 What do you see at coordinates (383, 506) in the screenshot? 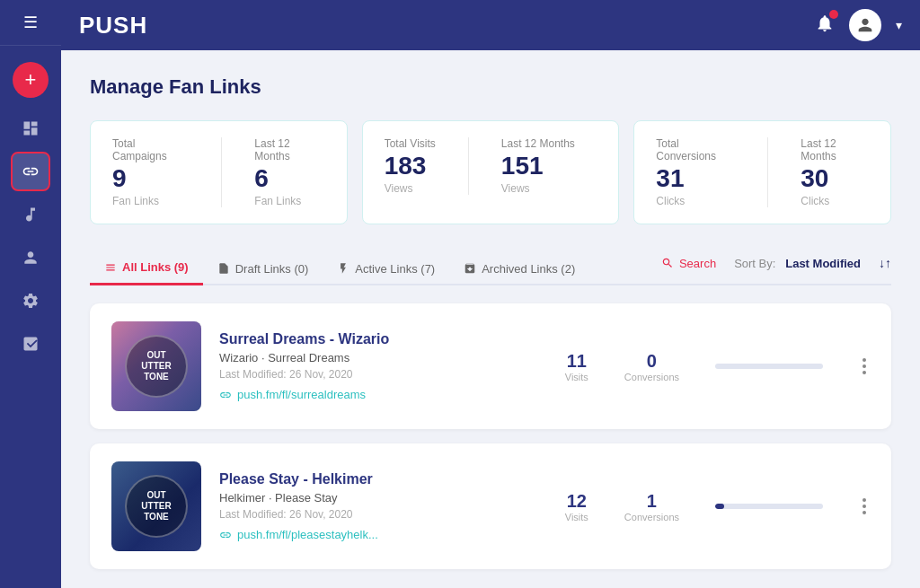
I see `link-info-helkimer: Please Stay - Helkimer Helkimer · Please…` at bounding box center [383, 506].